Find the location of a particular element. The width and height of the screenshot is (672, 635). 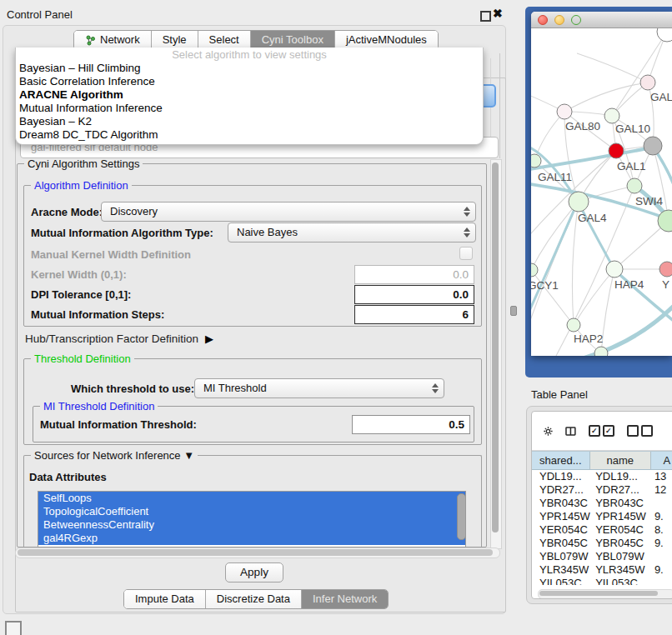

table-row: YBL079WYBL079W is located at coordinates (602, 557).